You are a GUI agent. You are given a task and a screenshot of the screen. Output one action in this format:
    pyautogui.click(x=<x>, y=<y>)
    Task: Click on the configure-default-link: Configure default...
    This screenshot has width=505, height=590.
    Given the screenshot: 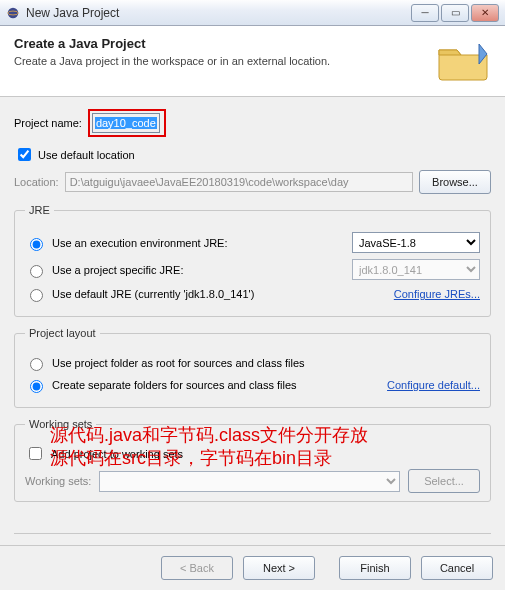 What is the action you would take?
    pyautogui.click(x=434, y=385)
    